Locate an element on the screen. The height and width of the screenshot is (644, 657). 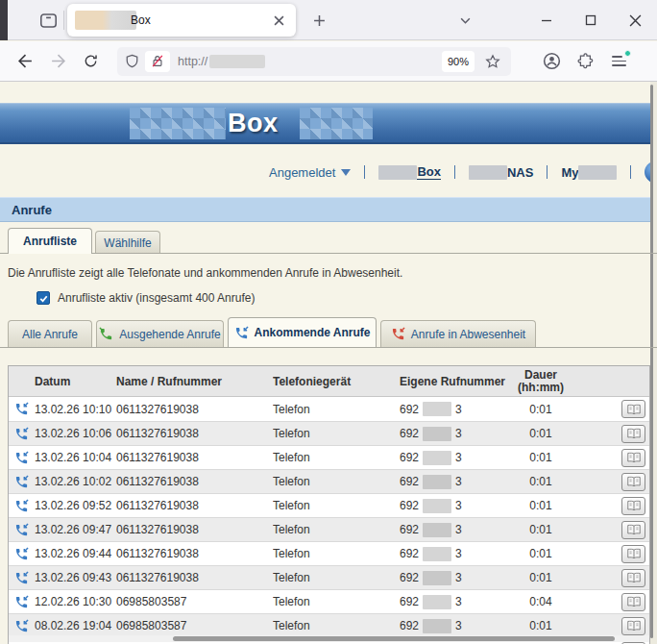
logged-in-menu: Angemeldet is located at coordinates (309, 173).